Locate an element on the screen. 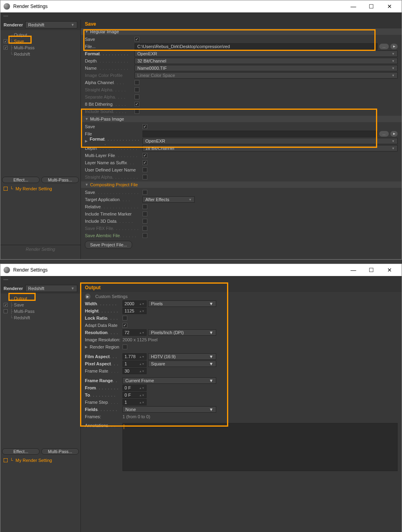 This screenshot has height=532, width=402. height-input: 1125▲▼ is located at coordinates (135, 311).